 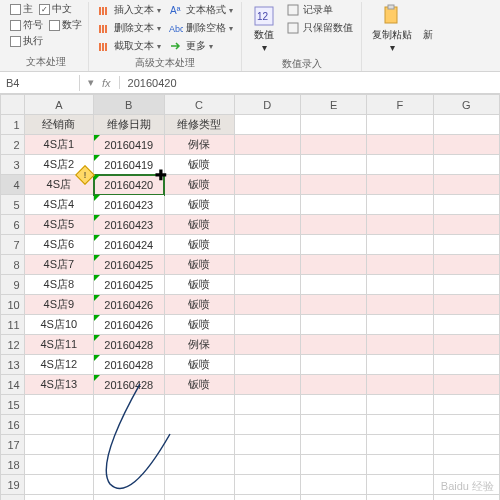 I want to click on checkbox-主: 主, so click(x=22, y=9).